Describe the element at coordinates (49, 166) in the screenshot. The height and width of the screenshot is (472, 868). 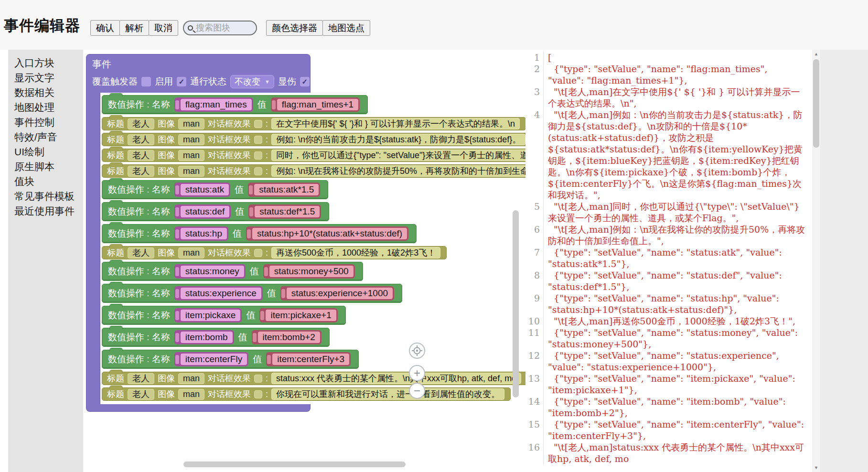
I see `sidebar-item-8: 原生脚本` at that location.